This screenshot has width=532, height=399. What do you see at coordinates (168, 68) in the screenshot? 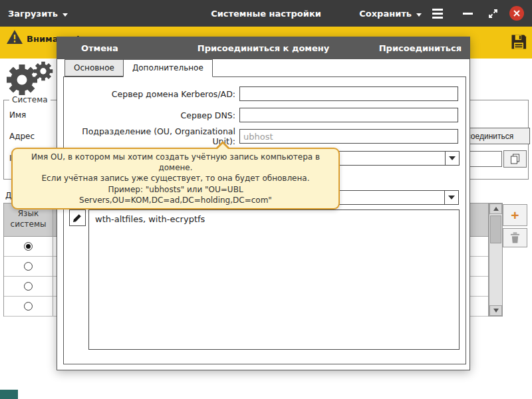
I see `tab-additional: Дополнительное` at bounding box center [168, 68].